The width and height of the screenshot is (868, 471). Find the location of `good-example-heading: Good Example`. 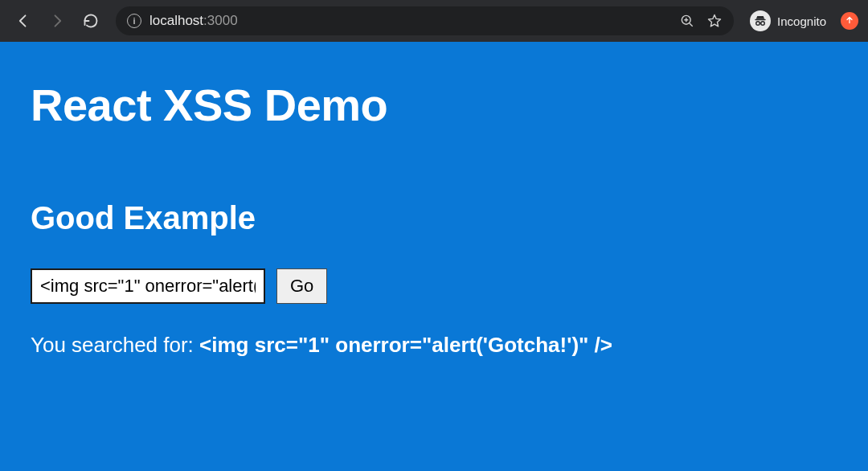

good-example-heading: Good Example is located at coordinates (434, 219).